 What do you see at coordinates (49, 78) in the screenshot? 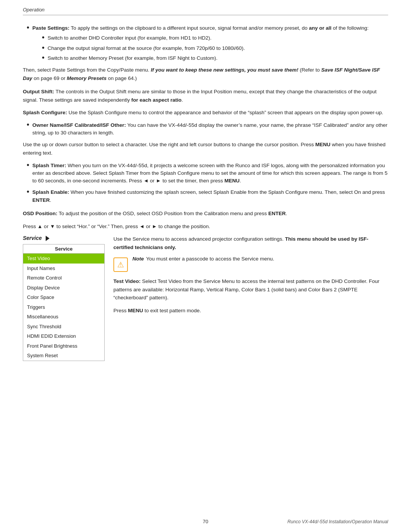
I see `paste-para1-post2: on page 69 or` at bounding box center [49, 78].